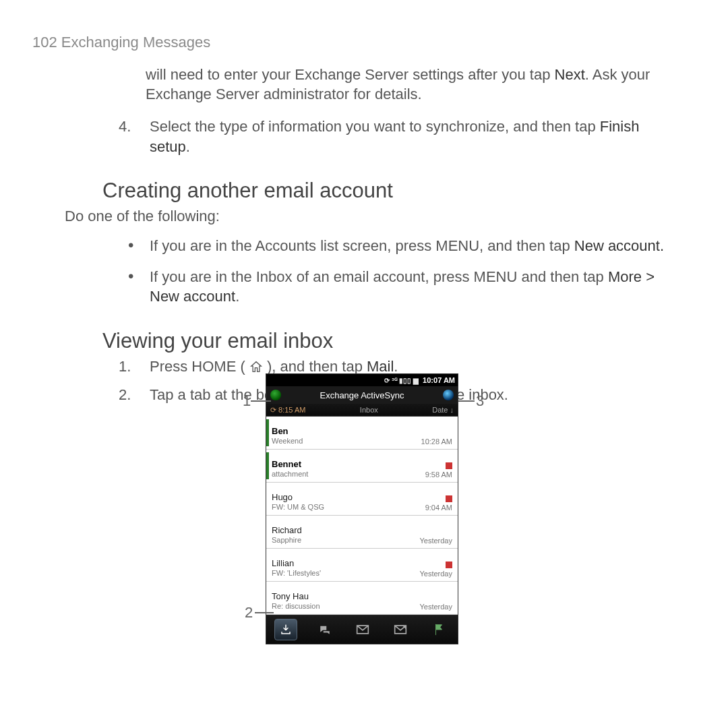 This screenshot has height=728, width=728. Describe the element at coordinates (315, 367) in the screenshot. I see `text: ), and then tap` at that location.